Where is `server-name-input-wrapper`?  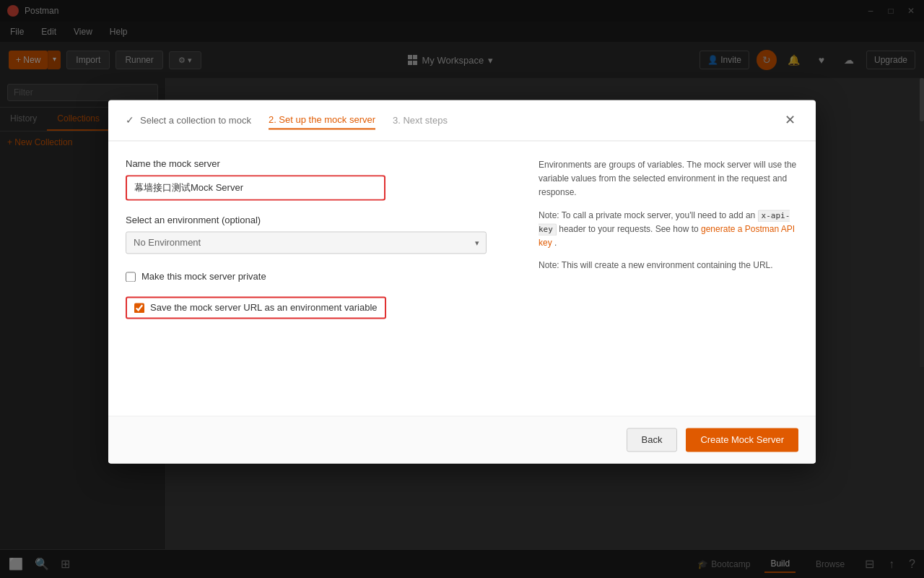
server-name-input-wrapper is located at coordinates (256, 188).